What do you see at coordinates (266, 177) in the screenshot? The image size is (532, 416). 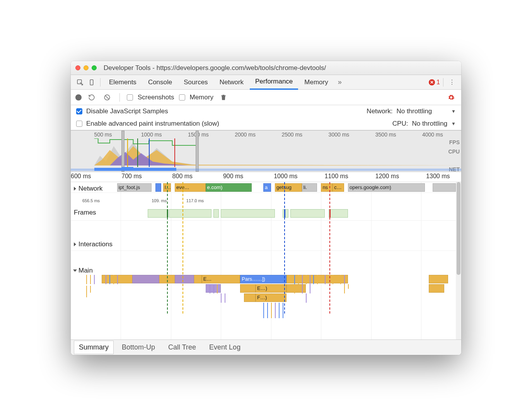 I see `detail-ruler: 600 ms 700 ms 800 ms 900 ms 1000 ms 1100…` at bounding box center [266, 177].